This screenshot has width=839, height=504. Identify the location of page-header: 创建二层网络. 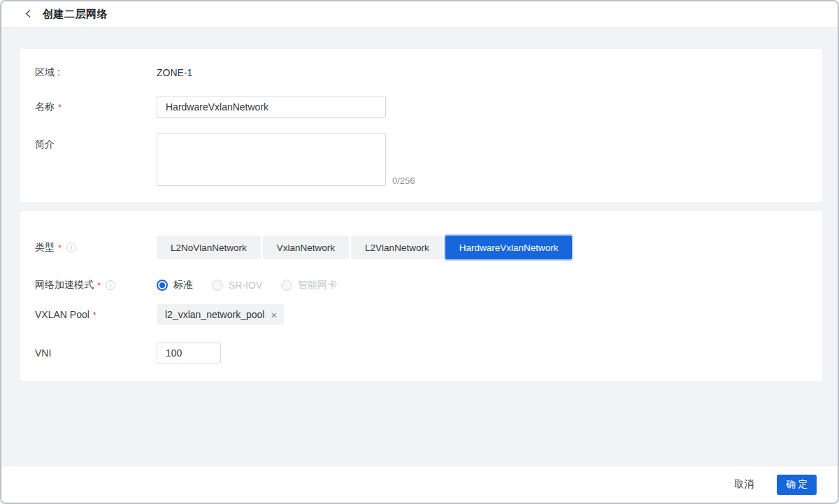
(420, 15).